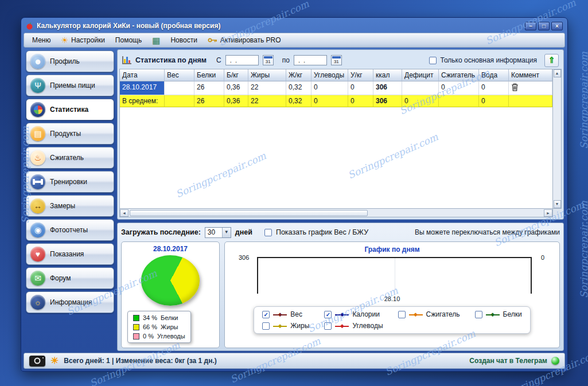  What do you see at coordinates (184, 40) in the screenshot?
I see `menu-item-news: Новости` at bounding box center [184, 40].